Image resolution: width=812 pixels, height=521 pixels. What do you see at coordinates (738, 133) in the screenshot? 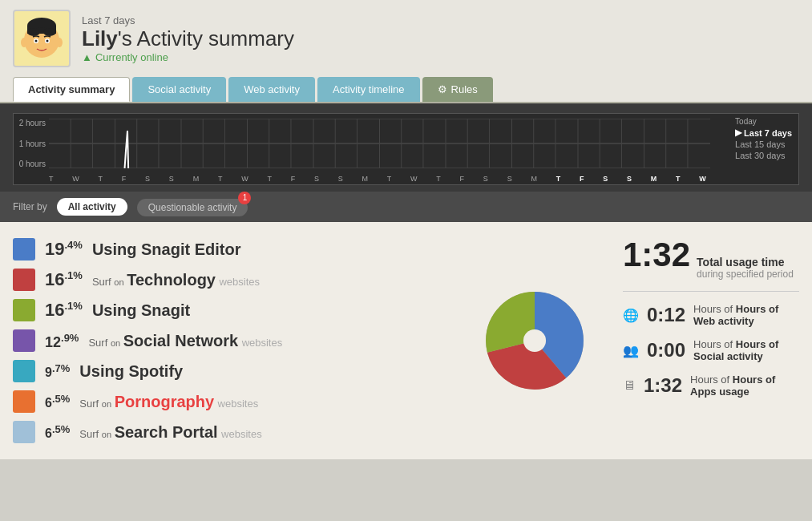
I see `triangle-icon: ▶` at bounding box center [738, 133].